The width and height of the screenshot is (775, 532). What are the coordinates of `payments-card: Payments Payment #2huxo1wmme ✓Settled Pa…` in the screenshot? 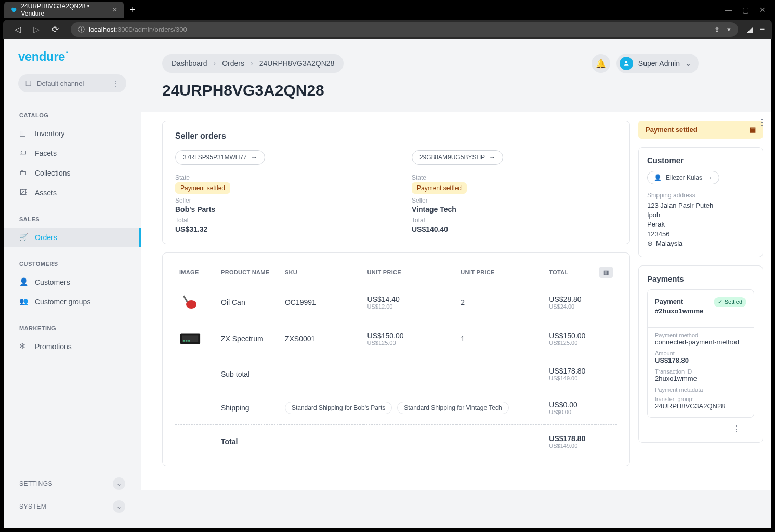 It's located at (701, 354).